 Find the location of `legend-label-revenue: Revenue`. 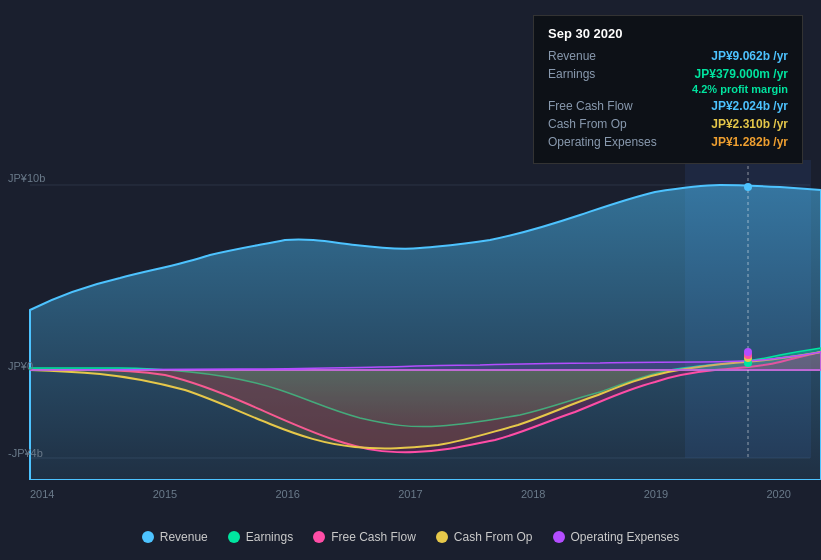

legend-label-revenue: Revenue is located at coordinates (184, 537).